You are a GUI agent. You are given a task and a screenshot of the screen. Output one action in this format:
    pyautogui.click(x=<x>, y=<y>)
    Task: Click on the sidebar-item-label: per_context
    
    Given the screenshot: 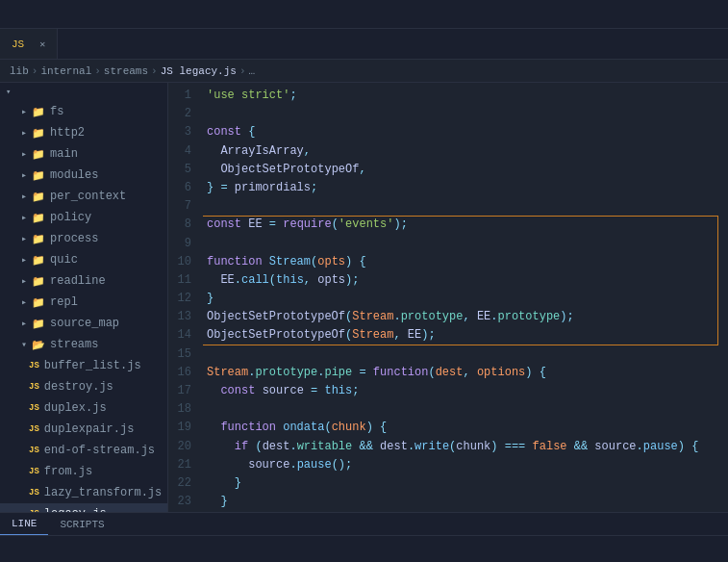 What is the action you would take?
    pyautogui.click(x=88, y=196)
    